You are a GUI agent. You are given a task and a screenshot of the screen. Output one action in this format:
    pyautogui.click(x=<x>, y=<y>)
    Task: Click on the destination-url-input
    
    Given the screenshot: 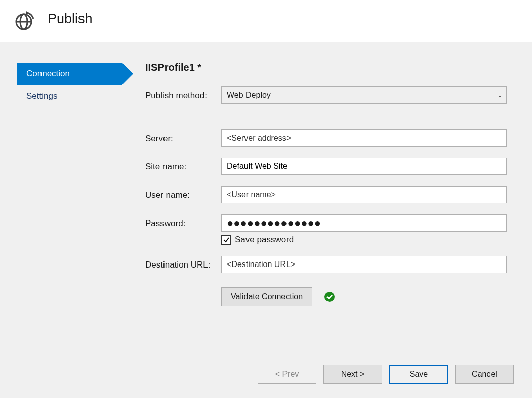 What is the action you would take?
    pyautogui.click(x=364, y=264)
    